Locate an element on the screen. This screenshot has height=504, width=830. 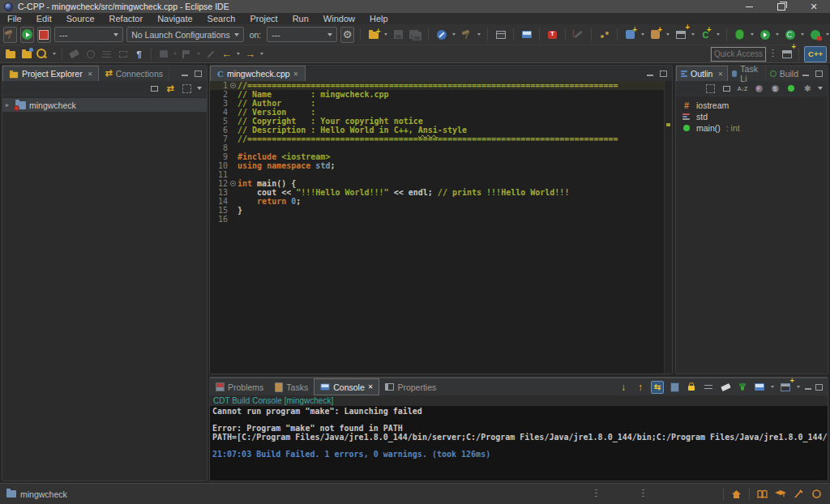
menu-item-file: File is located at coordinates (15, 19).